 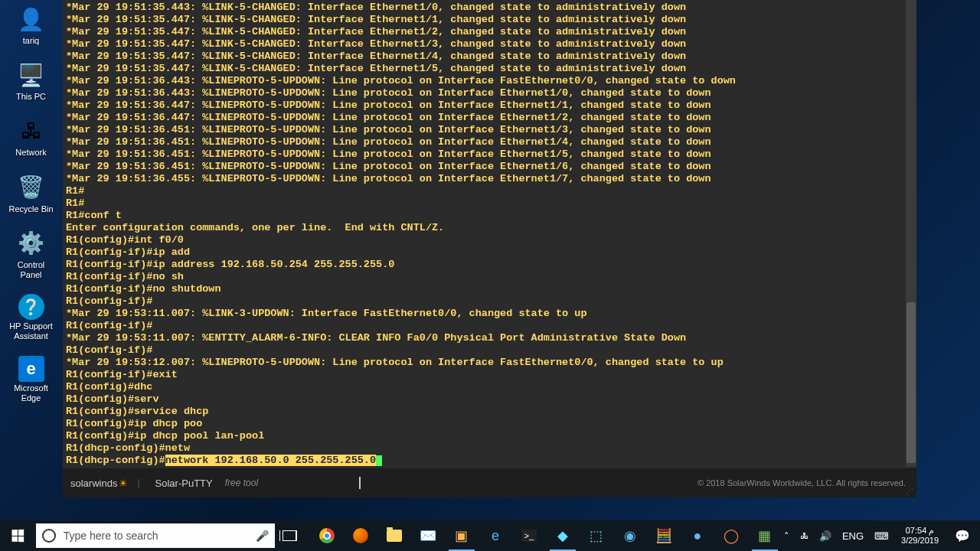 What do you see at coordinates (910, 491) in the screenshot?
I see `resize-grip-icon: ⋰` at bounding box center [910, 491].